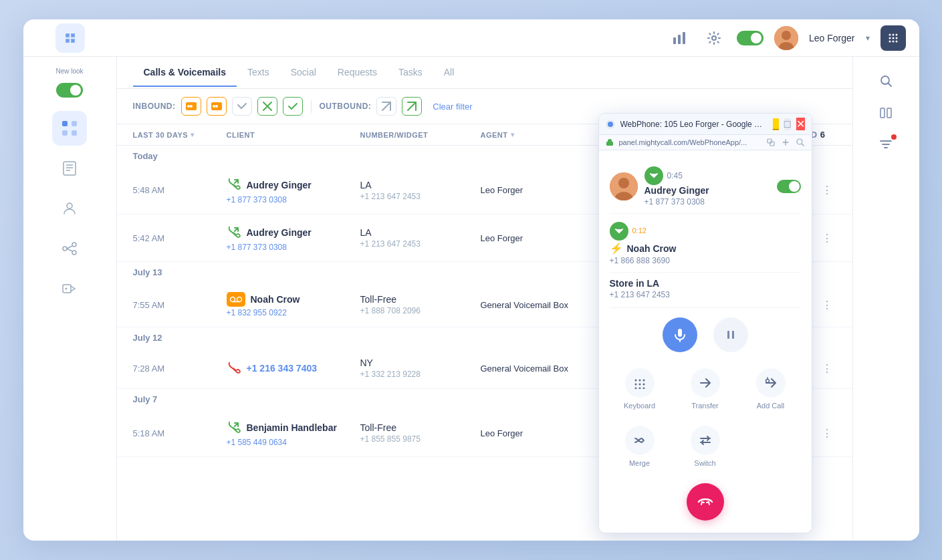 This screenshot has height=560, width=942. I want to click on row-time: 7:55 AM, so click(180, 305).